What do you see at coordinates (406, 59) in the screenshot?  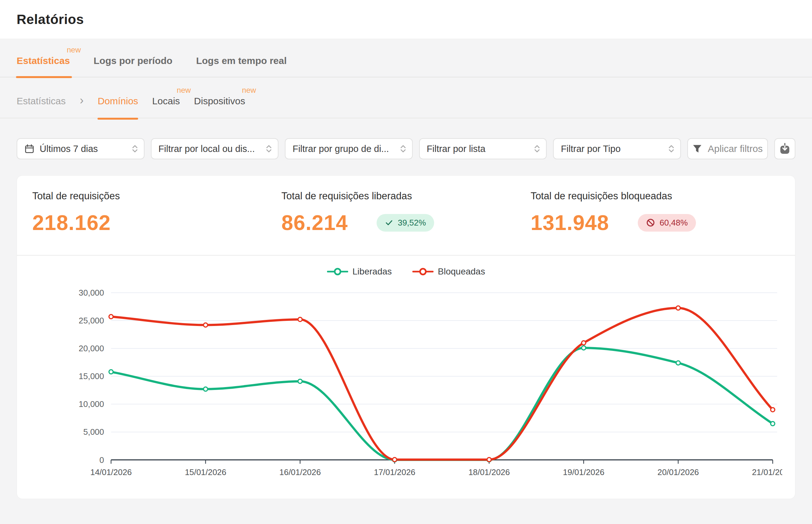 I see `main-tabs: new Estatísticas Logs por período Logs e…` at bounding box center [406, 59].